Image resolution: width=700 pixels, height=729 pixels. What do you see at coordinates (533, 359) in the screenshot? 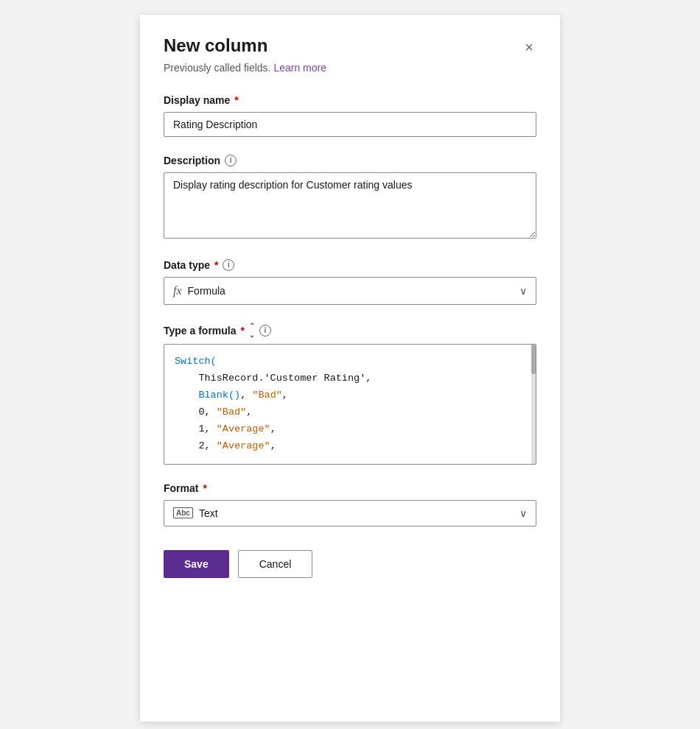
I see `scrollbar-thumb` at bounding box center [533, 359].